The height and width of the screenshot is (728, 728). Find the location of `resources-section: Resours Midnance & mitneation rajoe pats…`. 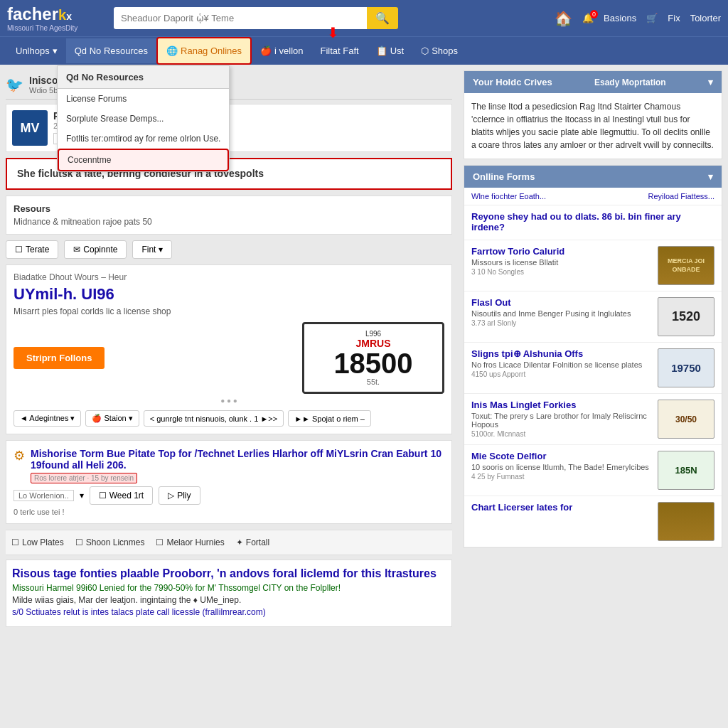

resources-section: Resours Midnance & mitneation rajoe pats… is located at coordinates (229, 215).